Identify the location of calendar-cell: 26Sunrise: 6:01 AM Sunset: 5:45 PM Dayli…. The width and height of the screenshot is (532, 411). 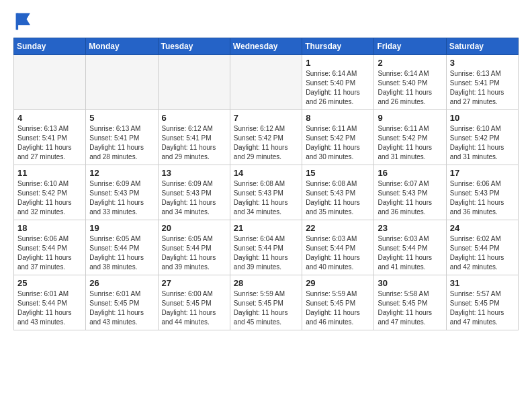
(122, 303).